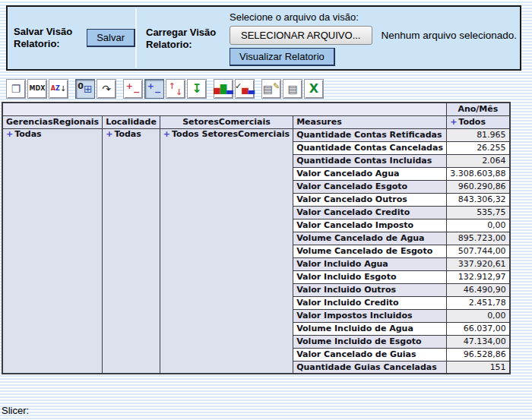 This screenshot has height=420, width=532. I want to click on load-view-label: Carregar Visão Relatorio:, so click(182, 40).